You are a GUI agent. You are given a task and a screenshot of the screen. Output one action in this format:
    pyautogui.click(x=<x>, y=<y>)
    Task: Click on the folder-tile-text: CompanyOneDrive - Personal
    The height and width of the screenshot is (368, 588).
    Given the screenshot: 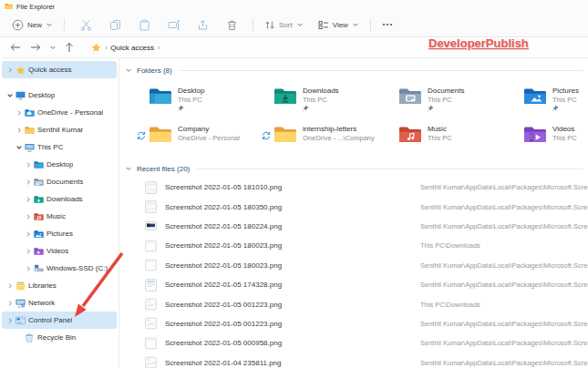 What is the action you would take?
    pyautogui.click(x=209, y=131)
    